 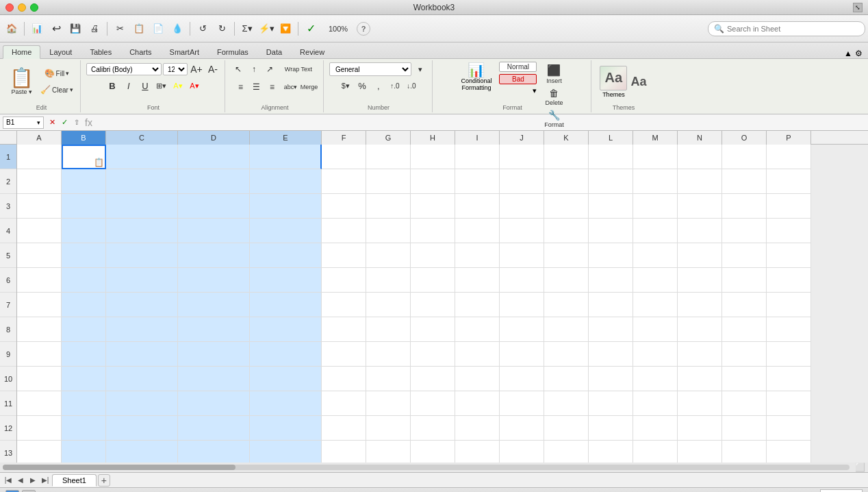 What do you see at coordinates (362, 86) in the screenshot?
I see `percent-btn: %` at bounding box center [362, 86].